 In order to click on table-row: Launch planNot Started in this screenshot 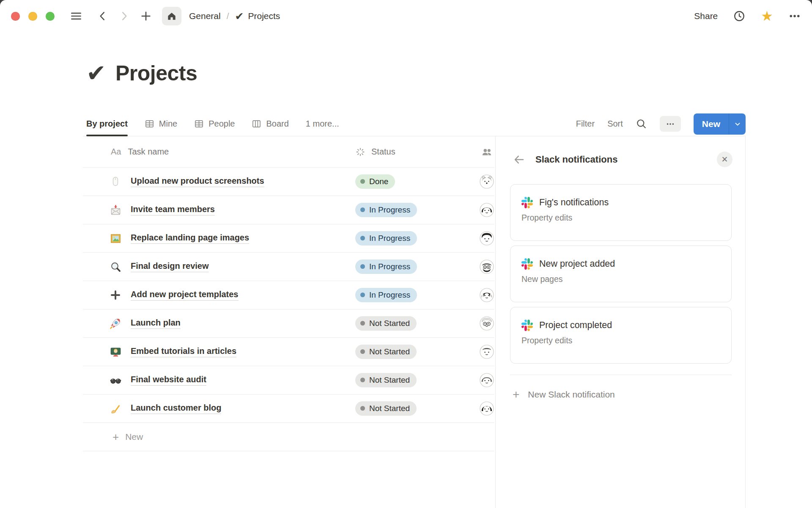, I will do `click(288, 323)`.